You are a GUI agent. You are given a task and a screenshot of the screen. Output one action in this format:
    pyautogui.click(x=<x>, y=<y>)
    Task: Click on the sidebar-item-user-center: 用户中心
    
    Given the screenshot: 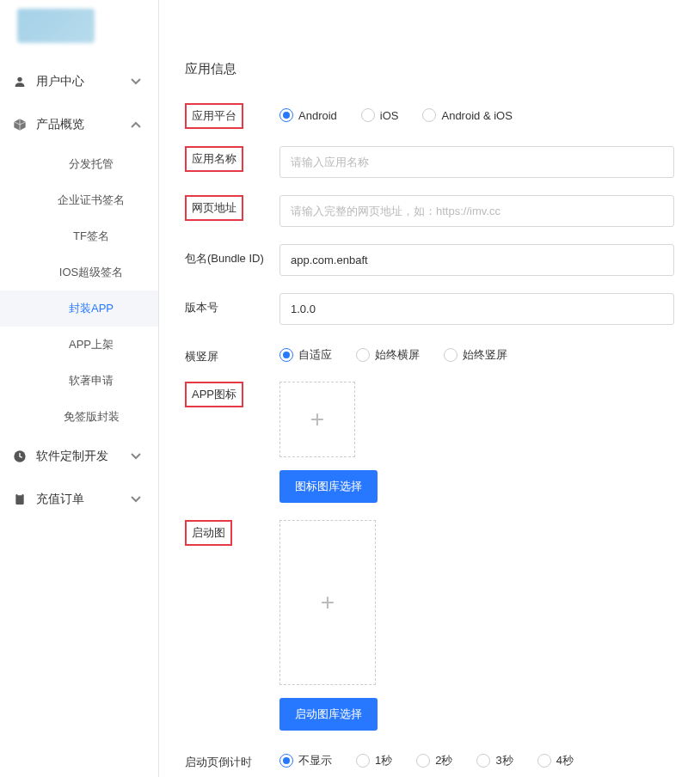 What is the action you would take?
    pyautogui.click(x=79, y=82)
    